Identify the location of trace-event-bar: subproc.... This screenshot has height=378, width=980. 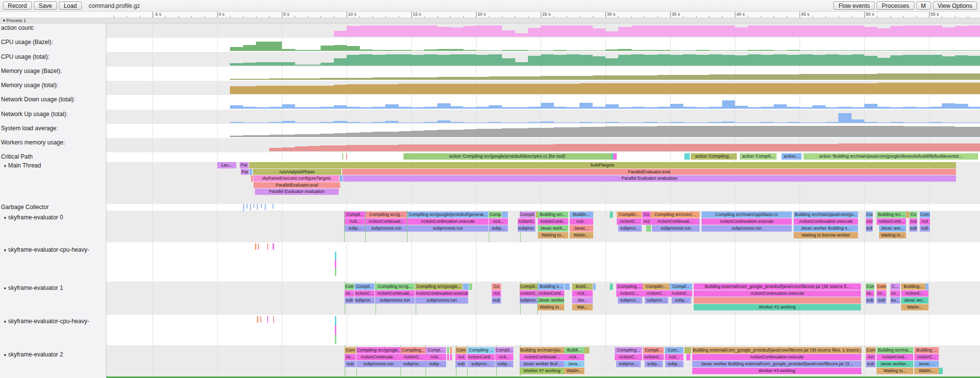
(481, 364).